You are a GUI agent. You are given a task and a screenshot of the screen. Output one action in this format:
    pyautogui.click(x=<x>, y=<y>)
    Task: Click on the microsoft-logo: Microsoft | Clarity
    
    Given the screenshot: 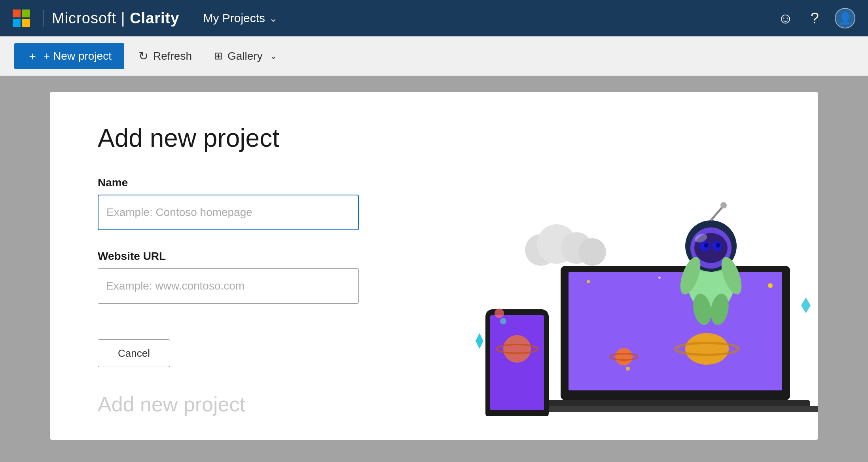 What is the action you would take?
    pyautogui.click(x=96, y=18)
    